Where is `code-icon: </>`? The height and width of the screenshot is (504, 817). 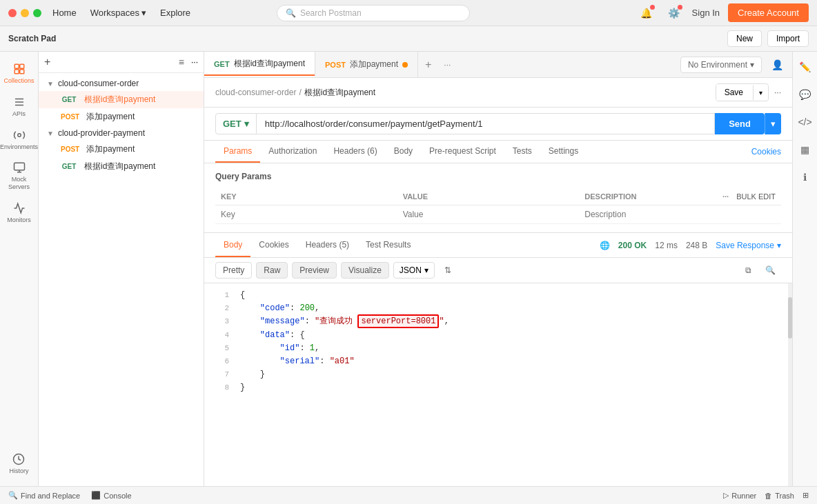 code-icon: </> is located at coordinates (805, 122).